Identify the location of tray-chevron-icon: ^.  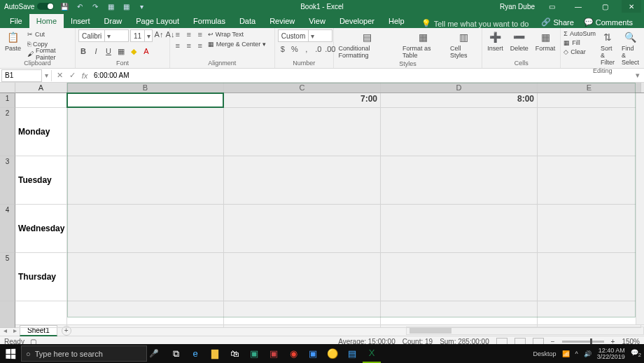
(577, 354).